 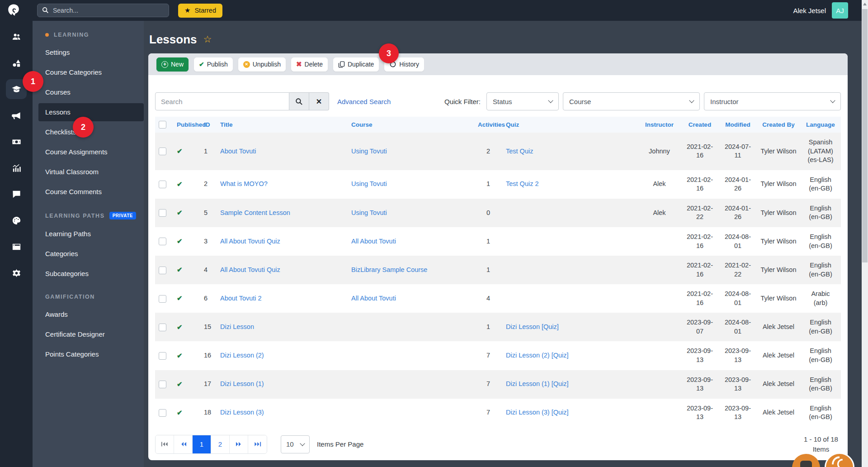 I want to click on column-header-instructor: Instructor, so click(x=659, y=125).